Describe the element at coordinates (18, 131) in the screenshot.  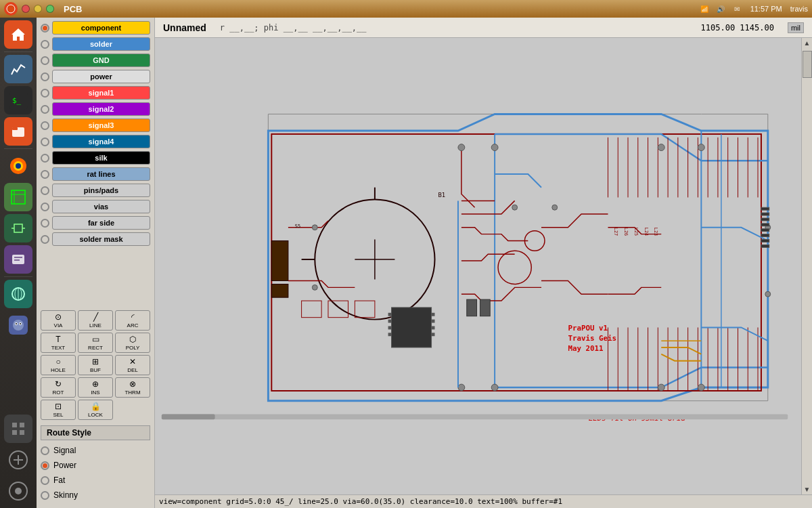
I see `launcher-files` at that location.